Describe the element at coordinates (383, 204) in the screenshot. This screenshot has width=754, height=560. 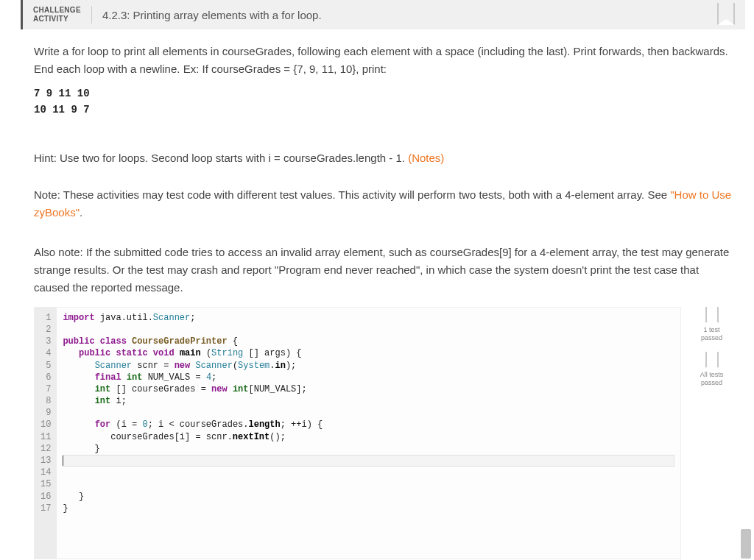
I see `note-paragraph: Note: These activities may test code wit…` at that location.